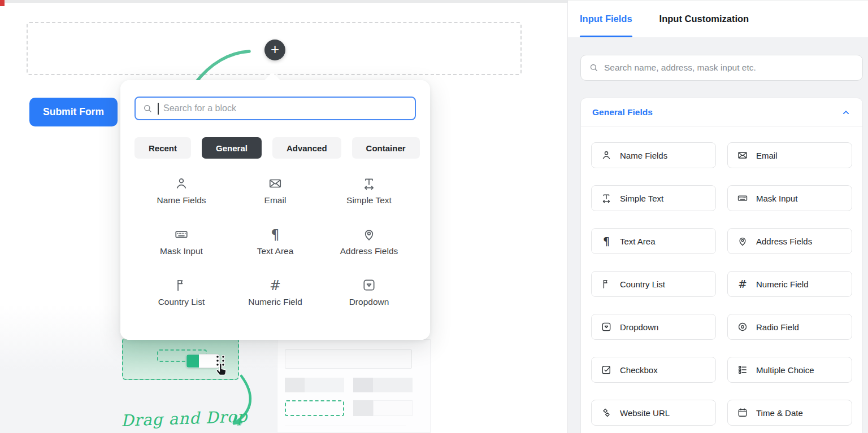  Describe the element at coordinates (790, 198) in the screenshot. I see `field-button-mask-input: Mask Input` at that location.